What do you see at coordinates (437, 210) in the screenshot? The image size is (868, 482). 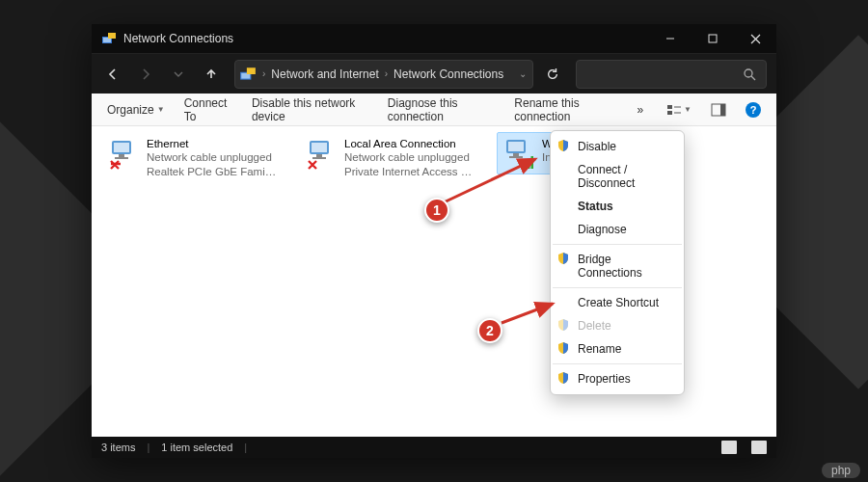 I see `annotation-marker-1: 1` at bounding box center [437, 210].